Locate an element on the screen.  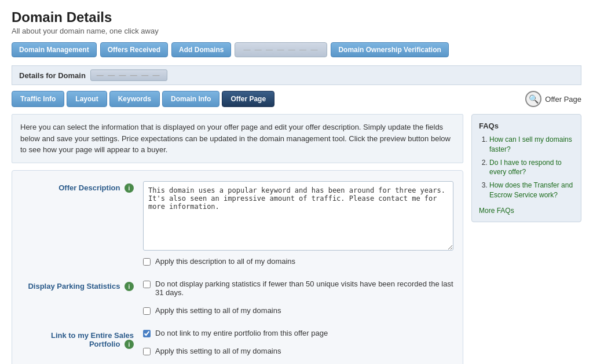
sidebar: FAQs How can I sell my domains faster? D… is located at coordinates (526, 239).